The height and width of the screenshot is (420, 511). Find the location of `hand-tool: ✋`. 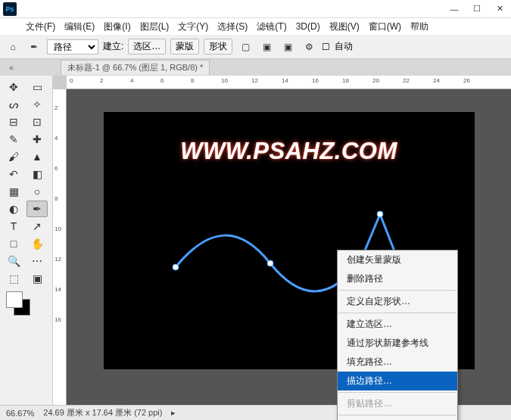

hand-tool: ✋ is located at coordinates (37, 244).